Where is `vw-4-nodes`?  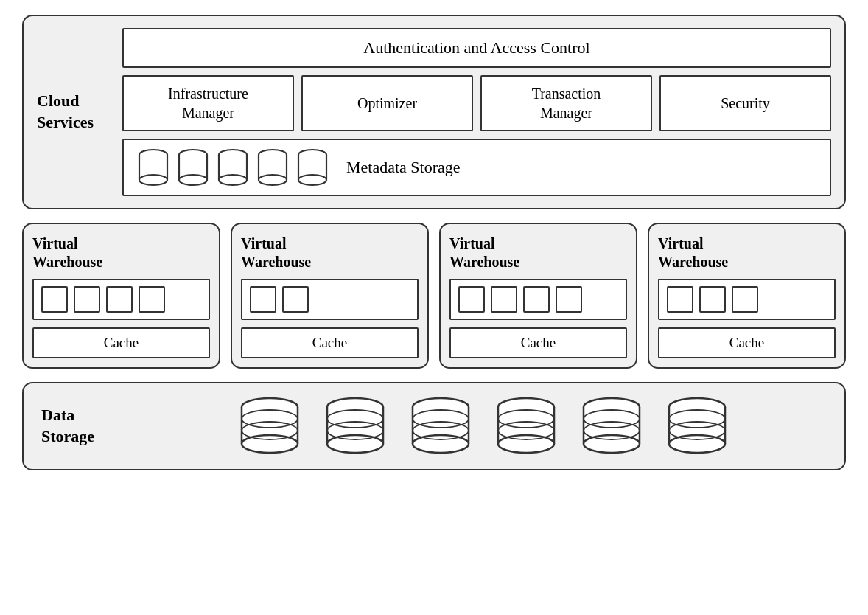
vw-4-nodes is located at coordinates (747, 299).